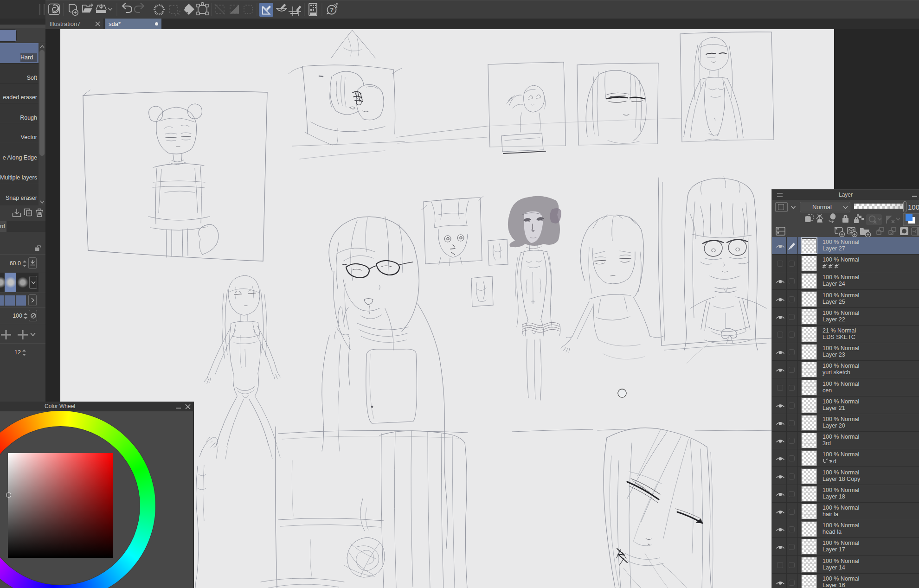 Image resolution: width=919 pixels, height=588 pixels. What do you see at coordinates (835, 461) in the screenshot?
I see `svg-text: d` at bounding box center [835, 461].